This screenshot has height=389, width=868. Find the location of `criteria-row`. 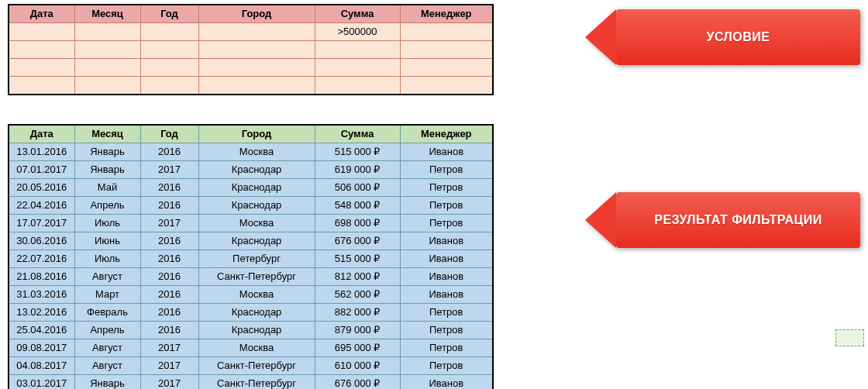

criteria-row is located at coordinates (251, 50).